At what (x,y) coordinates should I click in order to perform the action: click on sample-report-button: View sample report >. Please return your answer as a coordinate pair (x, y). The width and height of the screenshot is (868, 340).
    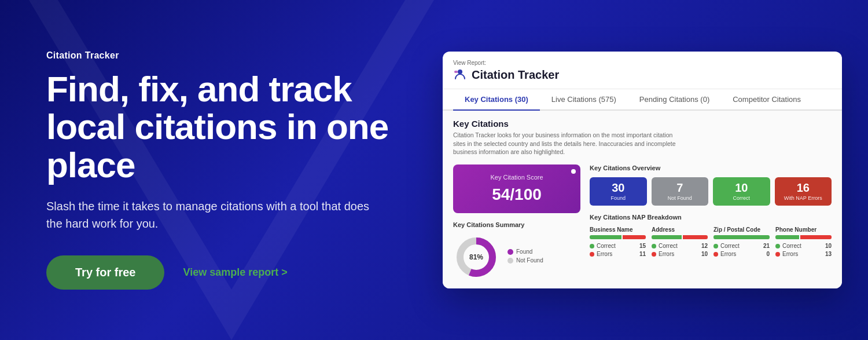
    Looking at the image, I should click on (235, 272).